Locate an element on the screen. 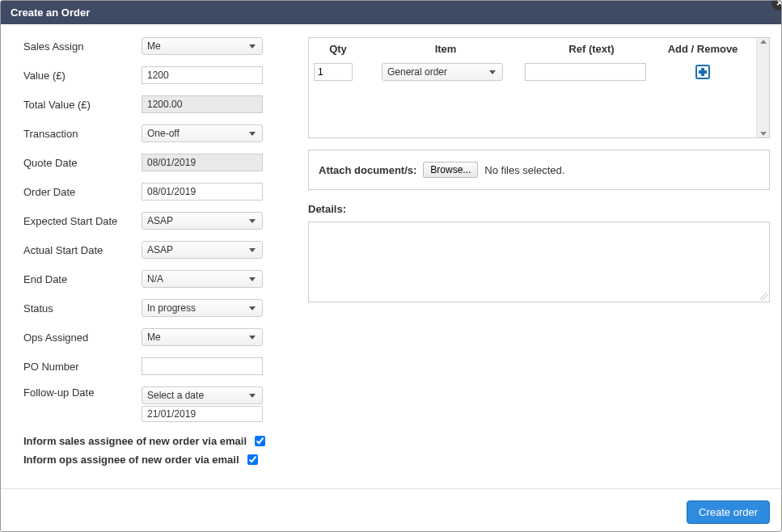  line-items-grid: Qty Item Ref (text) Add / Remove General… is located at coordinates (539, 87).